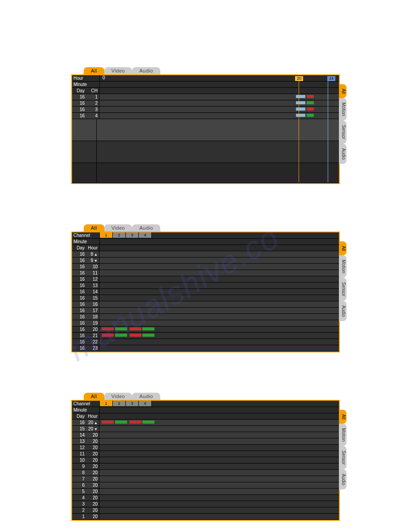 The width and height of the screenshot is (411, 532). What do you see at coordinates (92, 311) in the screenshot?
I see `hour-cell: 17` at bounding box center [92, 311].